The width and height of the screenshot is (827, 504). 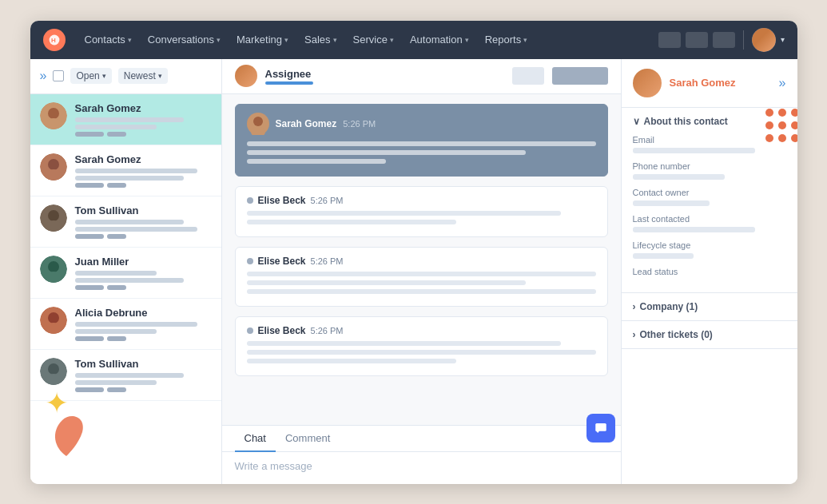 I want to click on nav-service: Service ▾, so click(x=374, y=40).